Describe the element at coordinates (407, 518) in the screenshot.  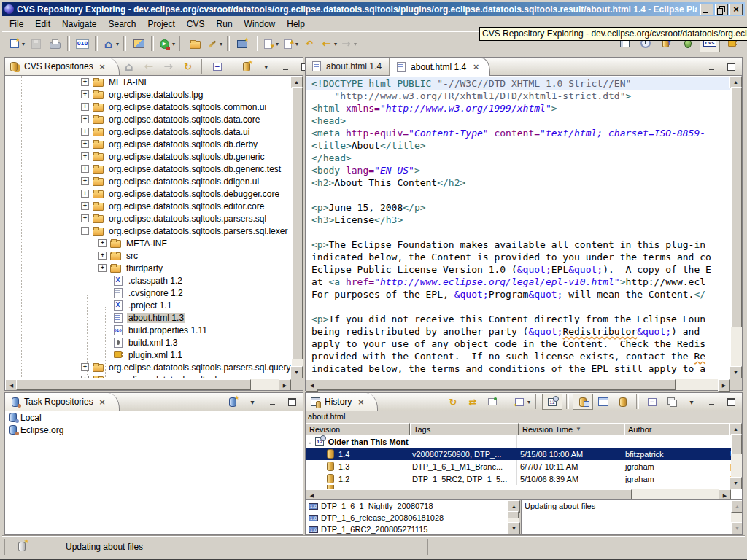
I see `tag-item: DTP_1_6_release_200806181028` at that location.